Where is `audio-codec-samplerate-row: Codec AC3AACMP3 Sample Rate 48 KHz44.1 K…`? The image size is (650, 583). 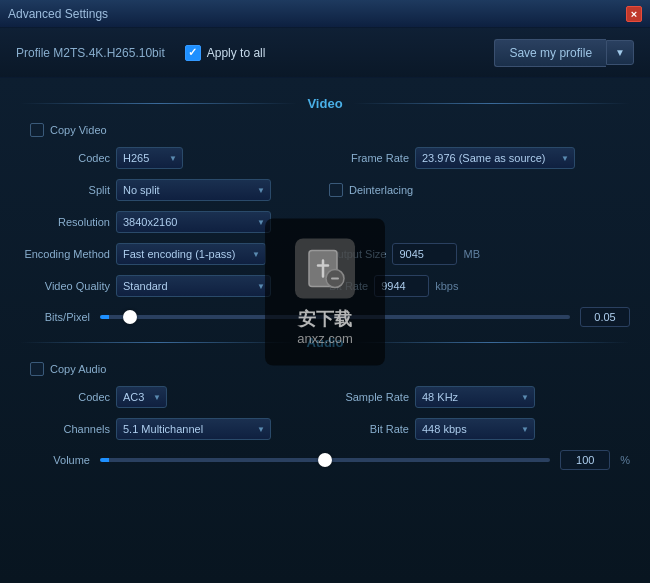 audio-codec-samplerate-row: Codec AC3AACMP3 Sample Rate 48 KHz44.1 K… is located at coordinates (325, 397).